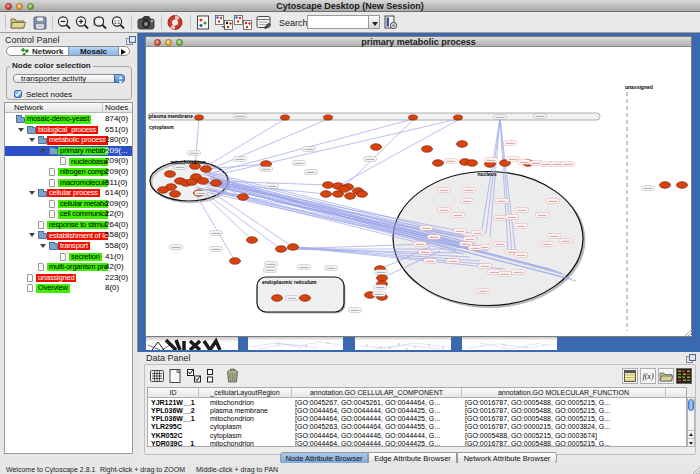 The image size is (700, 474). Describe the element at coordinates (290, 282) in the screenshot. I see `svg-text: endoplasmic reticulum` at that location.